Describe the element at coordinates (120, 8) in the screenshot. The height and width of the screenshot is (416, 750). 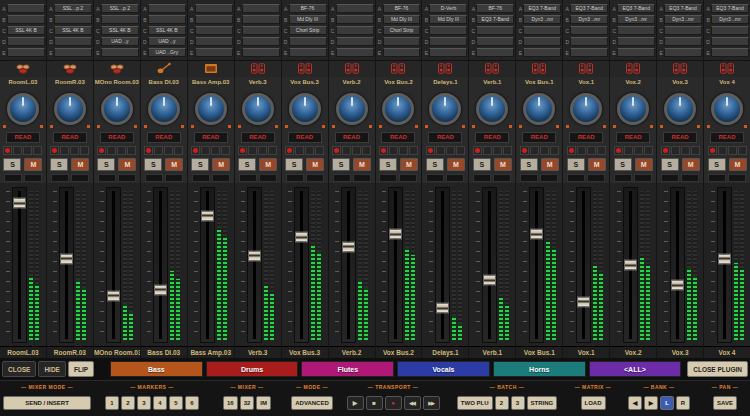
I see `insert-slot-a: SSL ..p 2` at that location.